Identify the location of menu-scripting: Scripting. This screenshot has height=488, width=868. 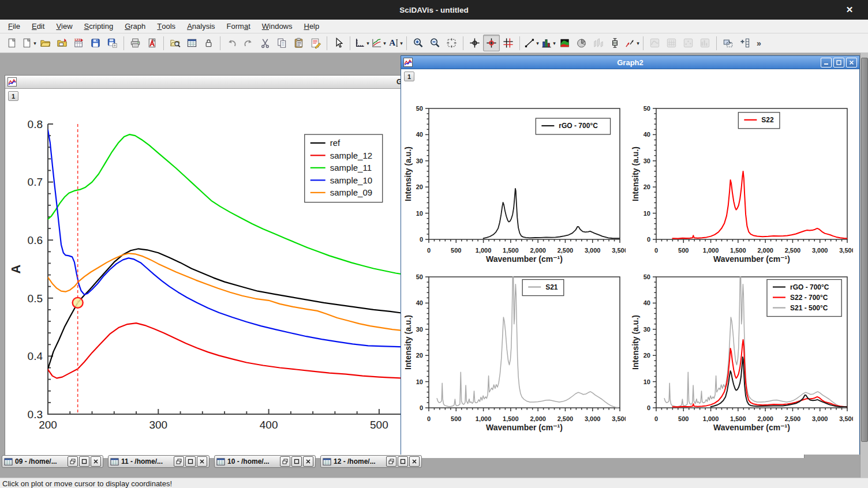
(99, 27).